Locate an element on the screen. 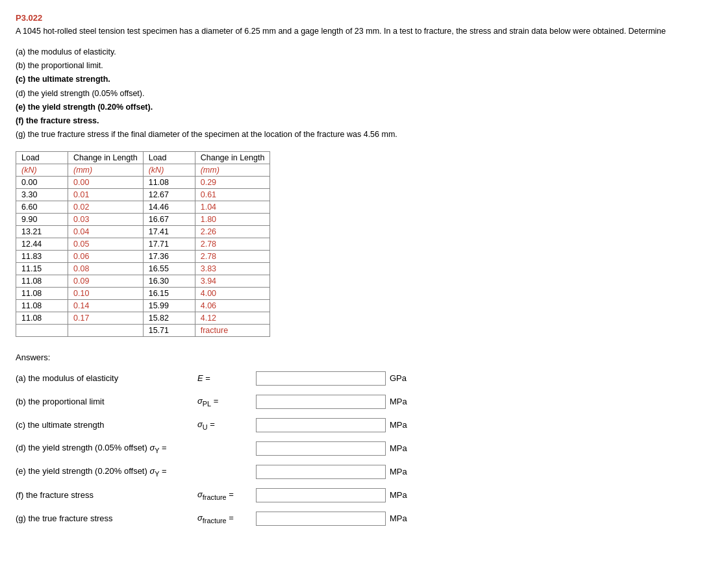 The height and width of the screenshot is (568, 728). answer-label-c: (c) the ultimate strength is located at coordinates (107, 425).